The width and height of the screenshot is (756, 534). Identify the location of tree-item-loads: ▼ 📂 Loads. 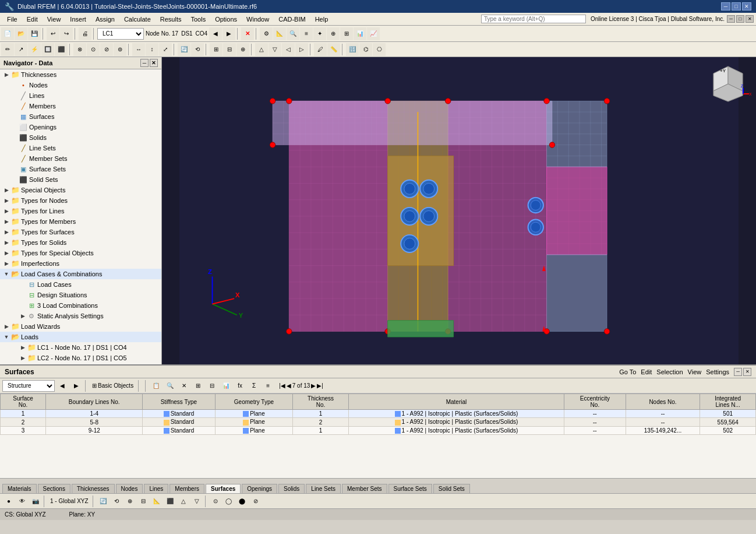
(80, 337).